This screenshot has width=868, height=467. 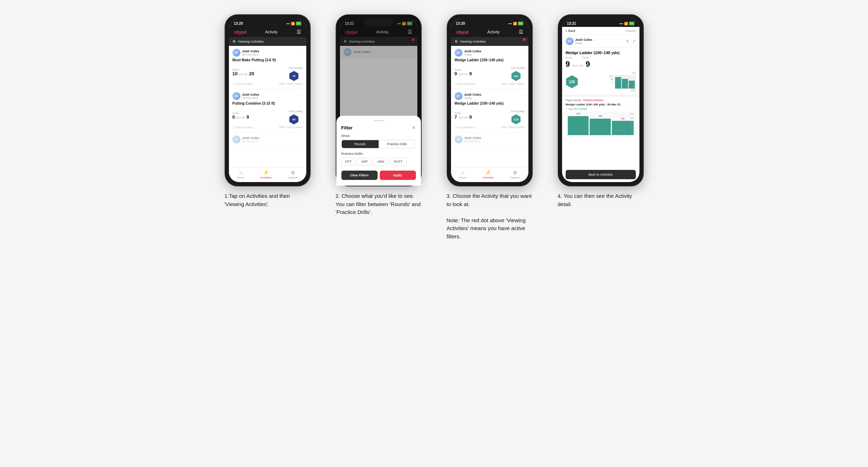 What do you see at coordinates (490, 96) in the screenshot?
I see `card-header-3-2: JC Josh Coles Today ···` at bounding box center [490, 96].